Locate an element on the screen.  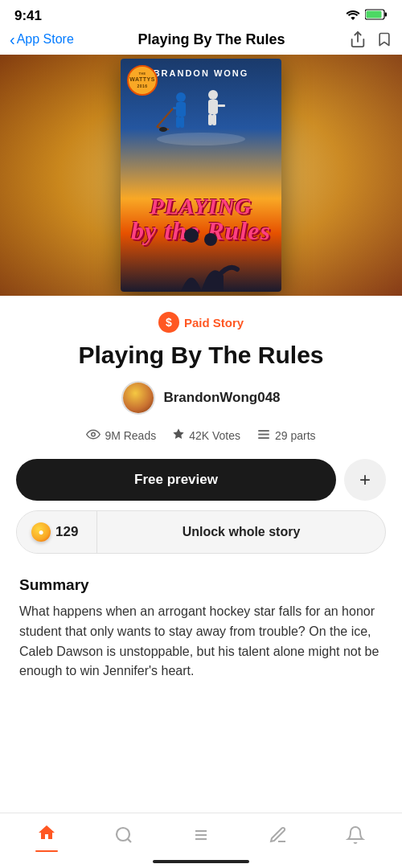
coin-symbol: ● is located at coordinates (40, 532).